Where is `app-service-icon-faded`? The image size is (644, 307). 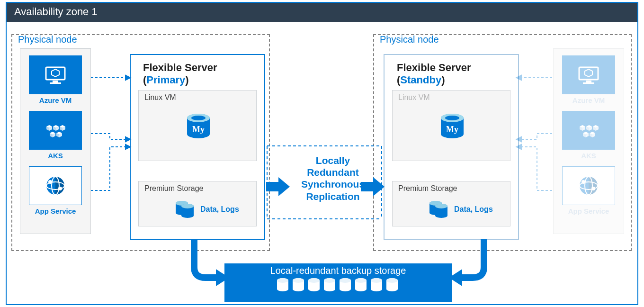
app-service-icon-faded is located at coordinates (589, 186).